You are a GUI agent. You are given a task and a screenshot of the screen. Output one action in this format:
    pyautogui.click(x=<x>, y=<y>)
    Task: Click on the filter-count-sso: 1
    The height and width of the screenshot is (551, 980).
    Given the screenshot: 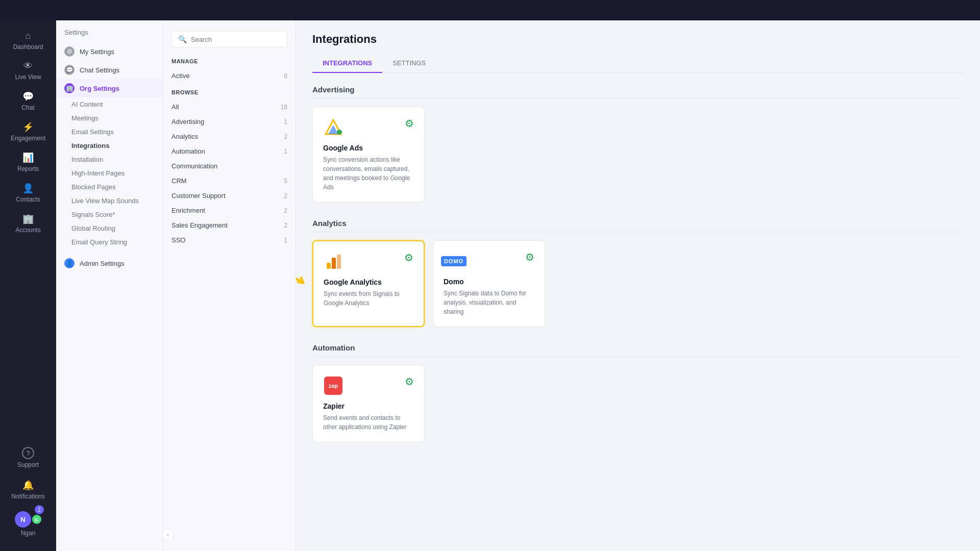 What is the action you would take?
    pyautogui.click(x=286, y=240)
    